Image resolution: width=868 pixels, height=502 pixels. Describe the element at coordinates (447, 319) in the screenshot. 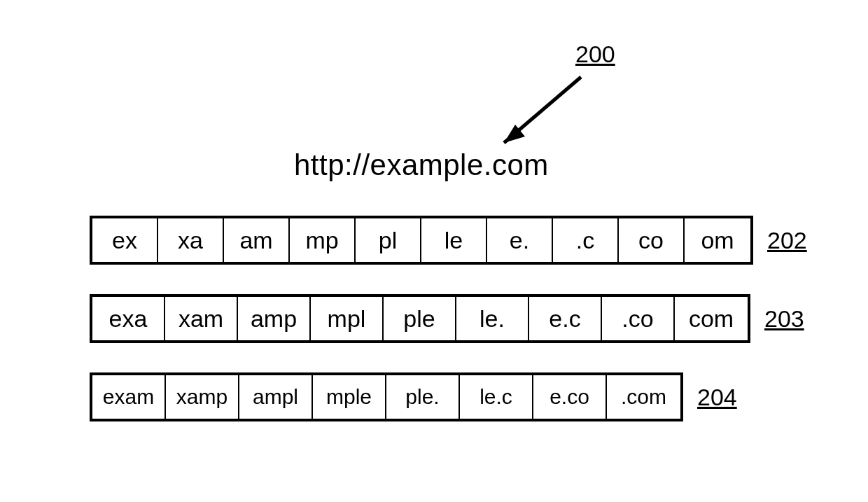

I see `ngram-row-wrap: exaxamampmplplele.e.c.cocom203` at that location.